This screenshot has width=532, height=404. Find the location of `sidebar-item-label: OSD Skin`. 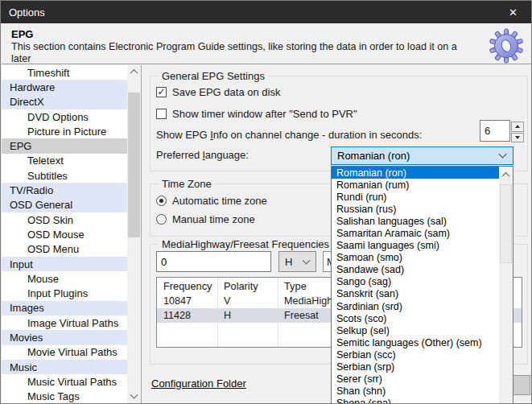

sidebar-item-label: OSD Skin is located at coordinates (50, 221).